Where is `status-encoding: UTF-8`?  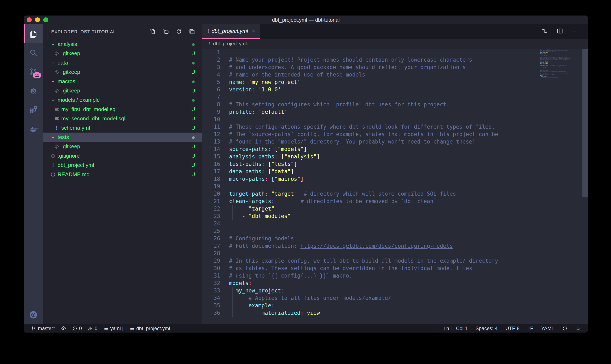
status-encoding: UTF-8 is located at coordinates (512, 328).